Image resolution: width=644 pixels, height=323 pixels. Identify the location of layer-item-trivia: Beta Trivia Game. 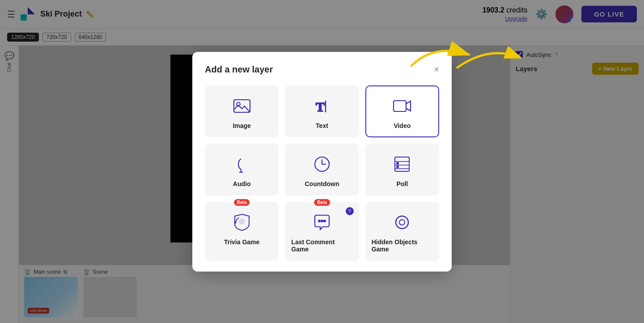
(242, 231).